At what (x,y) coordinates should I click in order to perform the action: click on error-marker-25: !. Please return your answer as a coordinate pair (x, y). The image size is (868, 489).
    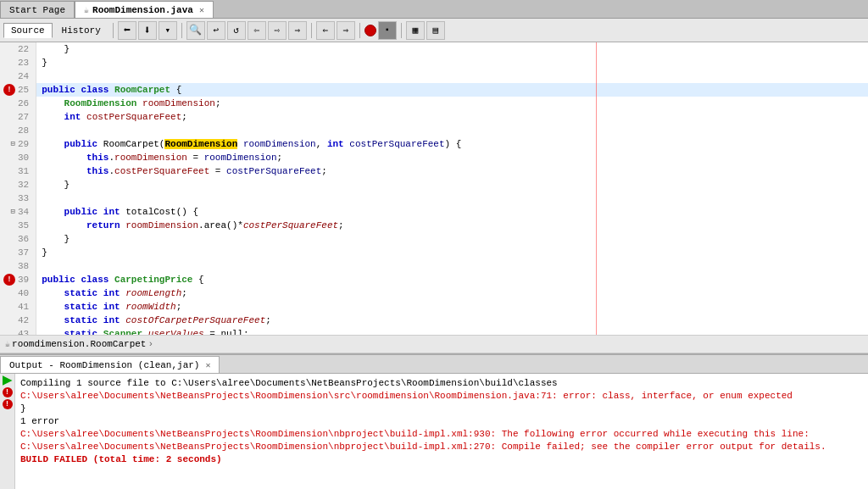
    Looking at the image, I should click on (9, 90).